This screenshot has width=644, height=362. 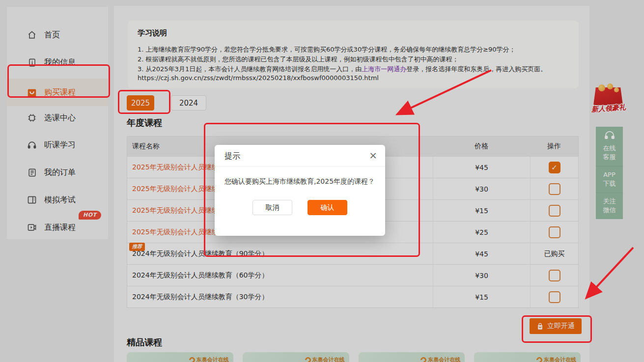 I want to click on confirm-purchase-dialog: 提示 × 您确认要购买上海市继续教育,2025年度的课程？ 取消 确认, so click(x=300, y=191).